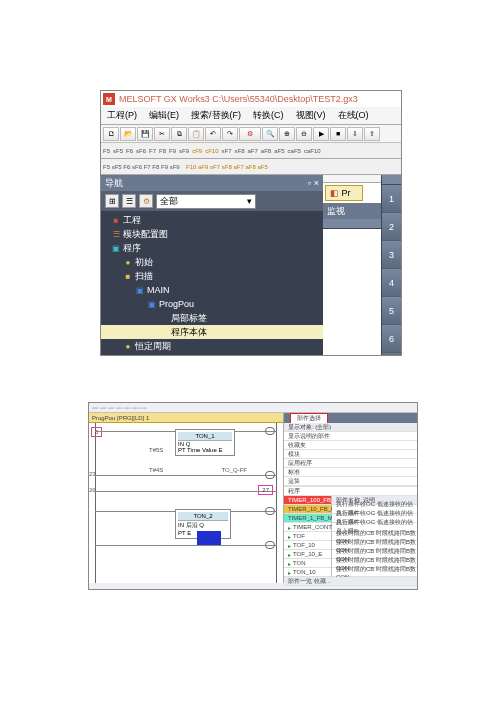 The width and height of the screenshot is (500, 707). Describe the element at coordinates (308, 554) in the screenshot. I see `item-3: ▸TOF_10_E` at that location.